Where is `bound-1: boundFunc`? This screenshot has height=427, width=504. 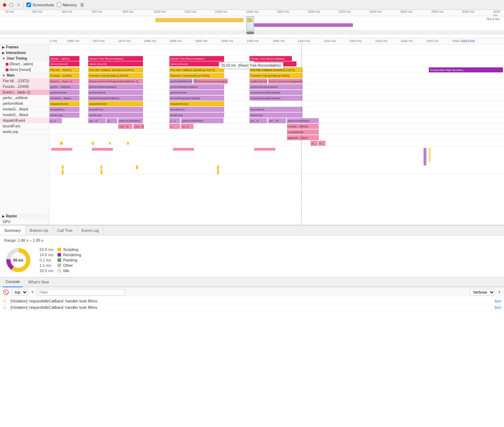 bound-1: boundFunc is located at coordinates (64, 109).